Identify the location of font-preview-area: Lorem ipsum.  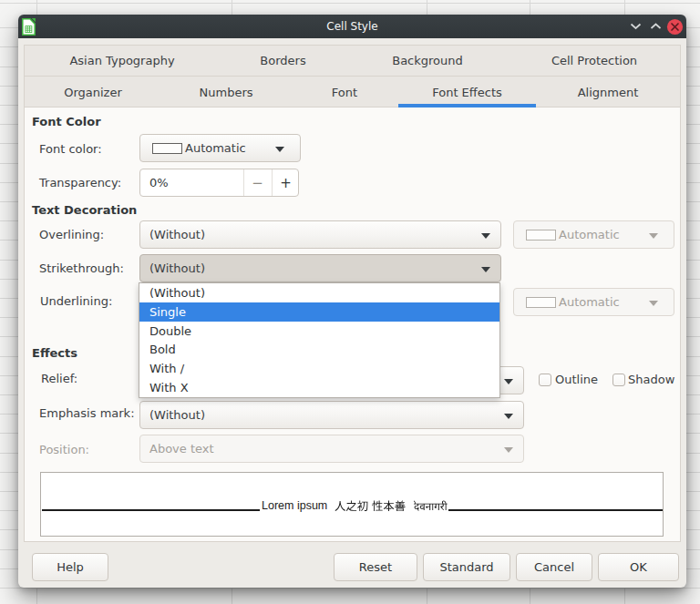
(352, 505).